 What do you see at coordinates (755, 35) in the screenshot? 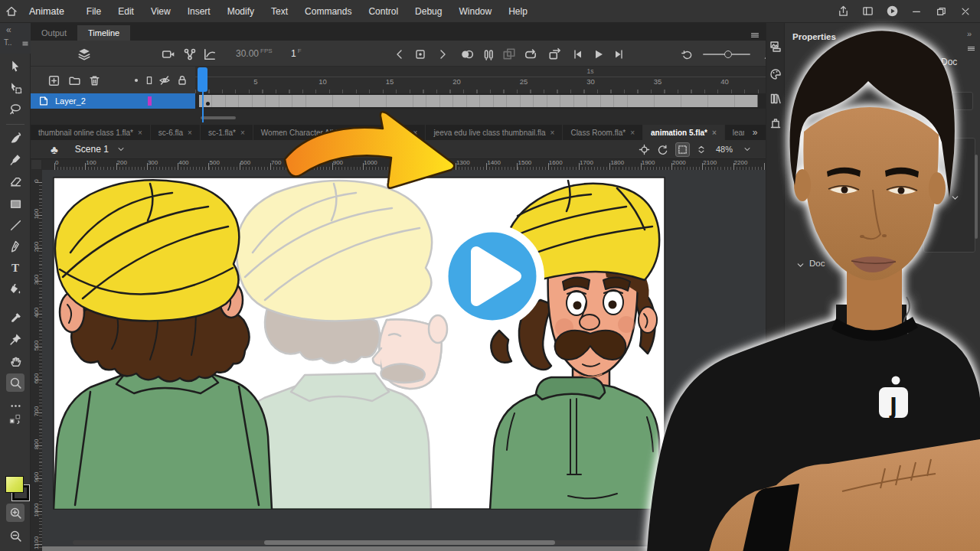
I see `timeline-panel-menu-icon` at bounding box center [755, 35].